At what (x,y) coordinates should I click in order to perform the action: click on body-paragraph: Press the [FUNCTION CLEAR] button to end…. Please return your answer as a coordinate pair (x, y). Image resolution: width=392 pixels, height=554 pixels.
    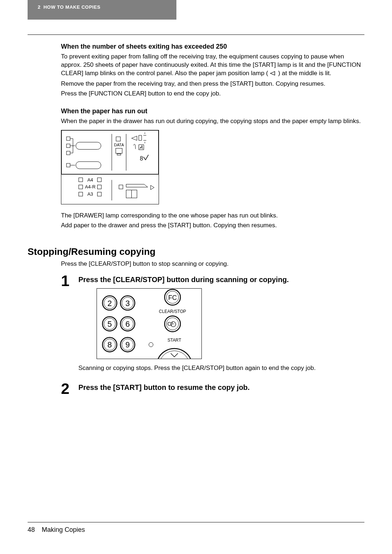
    Looking at the image, I should click on (213, 94).